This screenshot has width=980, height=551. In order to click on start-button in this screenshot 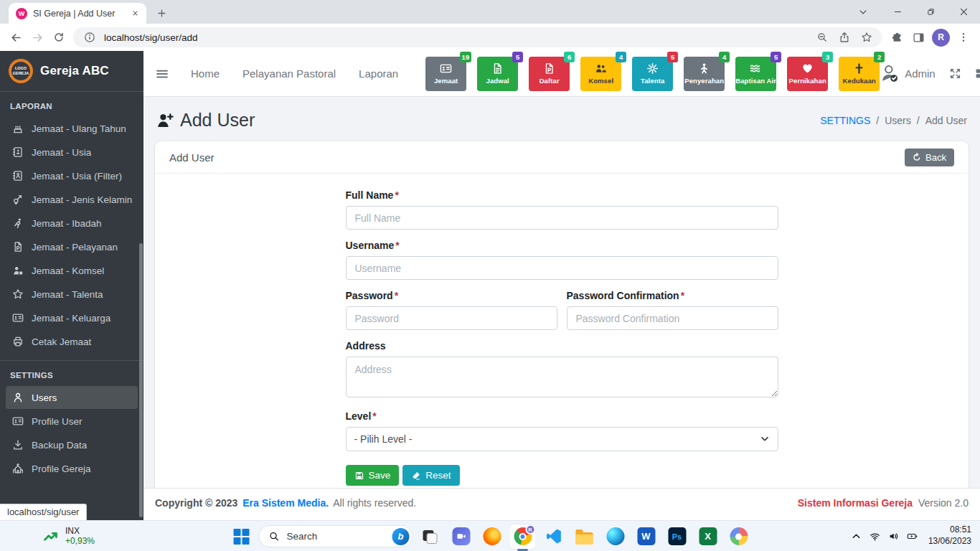, I will do `click(242, 537)`.